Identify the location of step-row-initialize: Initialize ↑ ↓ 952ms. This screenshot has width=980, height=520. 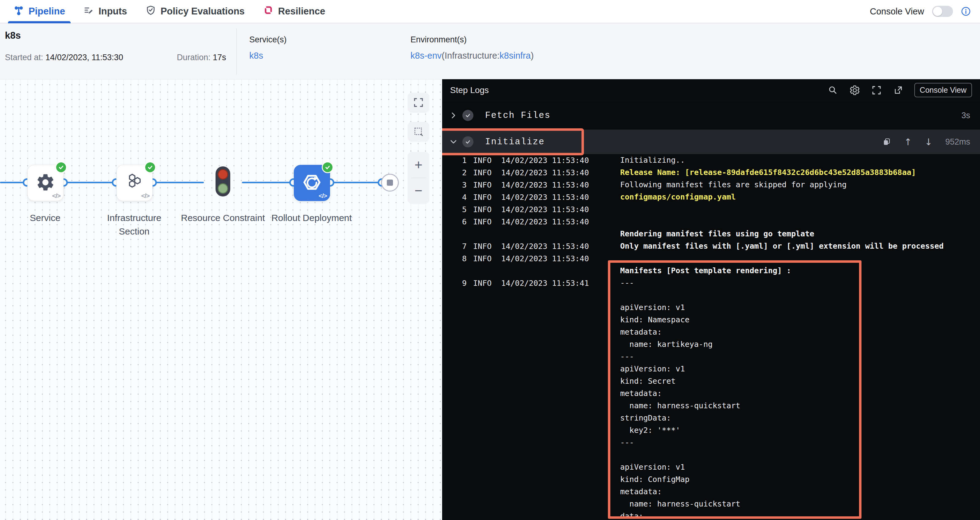
(711, 142).